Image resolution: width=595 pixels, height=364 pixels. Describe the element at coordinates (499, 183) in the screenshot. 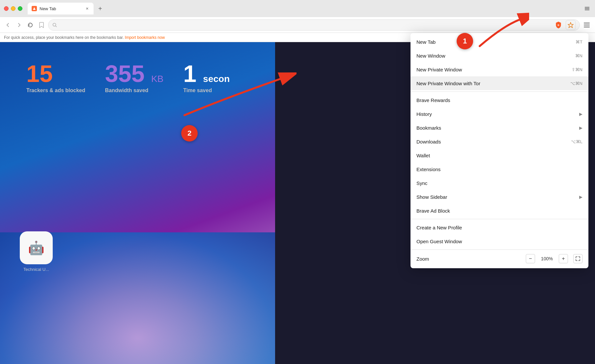

I see `menu-item-sync: Sync` at that location.